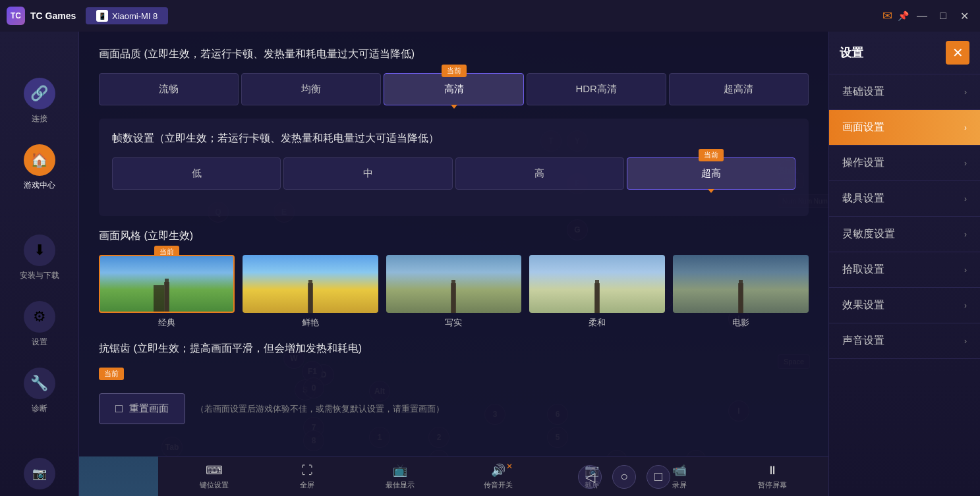 The height and width of the screenshot is (496, 980). I want to click on sidebar: 🔗 连接 🏠 游戏中心 ⬇ 安装与下载 ⚙ 设置 🔧 诊断 📷, so click(40, 263).